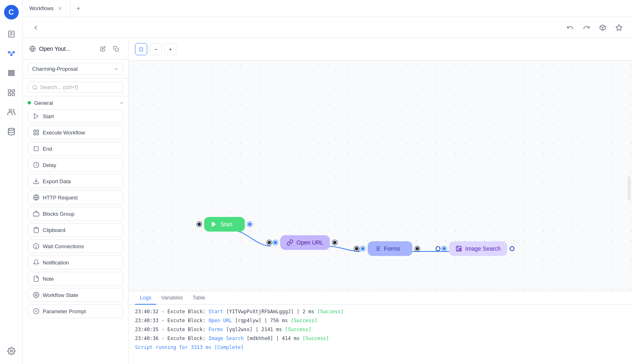  I want to click on nav-database-icon, so click(11, 132).